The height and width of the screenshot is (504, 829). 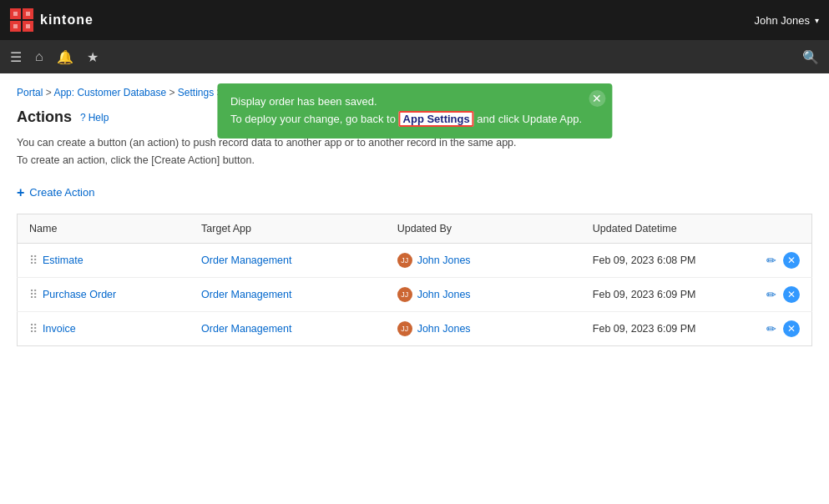 What do you see at coordinates (52, 20) in the screenshot?
I see `header-left: kintone` at bounding box center [52, 20].